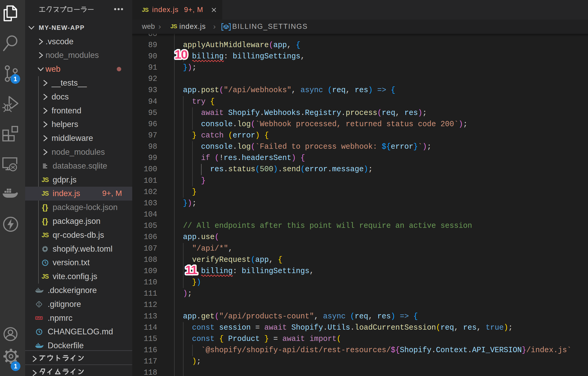 The height and width of the screenshot is (376, 588). Describe the element at coordinates (191, 270) in the screenshot. I see `svg-text: 11` at that location.